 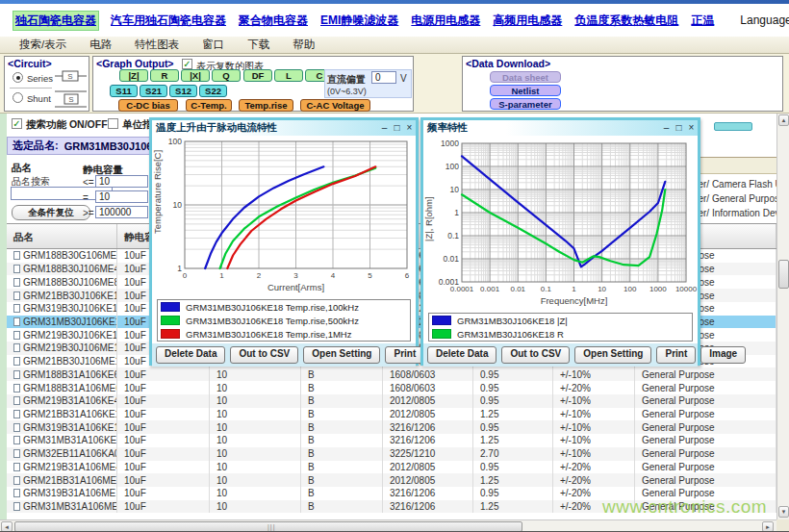 I want to click on graph-btn-q: Q, so click(x=226, y=75).